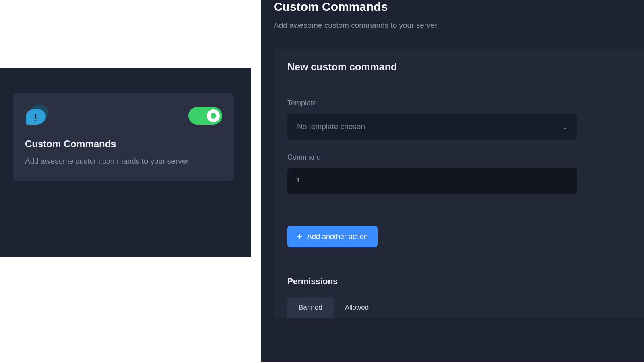  What do you see at coordinates (311, 308) in the screenshot?
I see `tab-banned: Banned` at bounding box center [311, 308].